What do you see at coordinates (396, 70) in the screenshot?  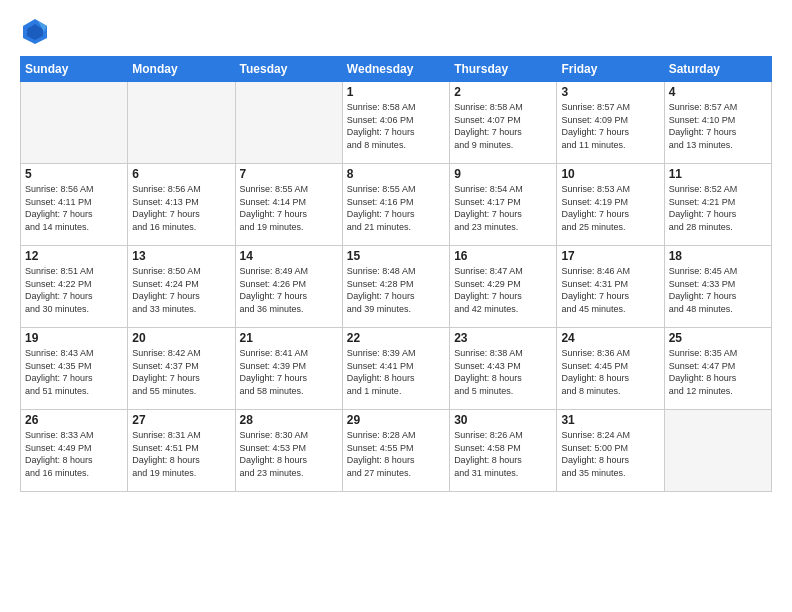 I see `weekday-header-wednesday: Wednesday` at bounding box center [396, 70].